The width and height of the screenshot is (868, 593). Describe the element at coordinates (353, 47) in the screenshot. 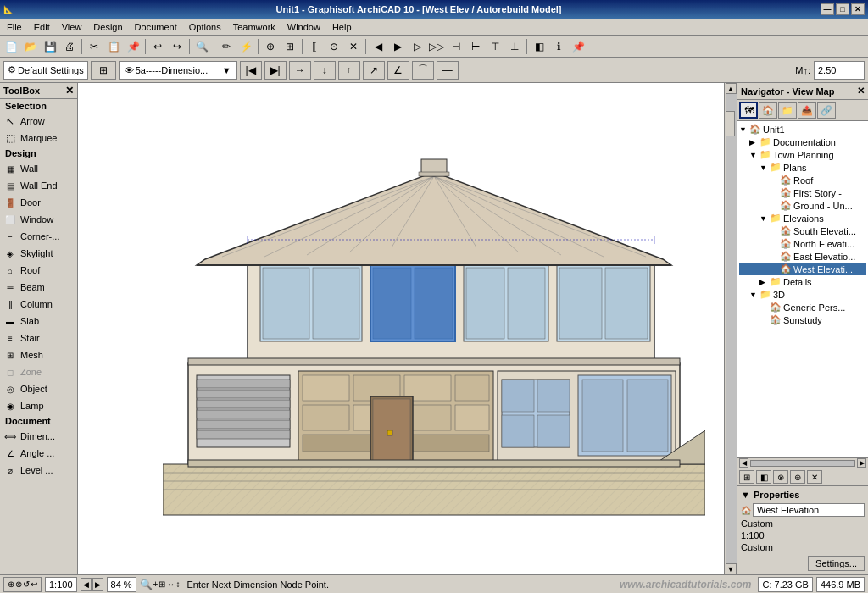

I see `tb-close-win: ✕` at that location.